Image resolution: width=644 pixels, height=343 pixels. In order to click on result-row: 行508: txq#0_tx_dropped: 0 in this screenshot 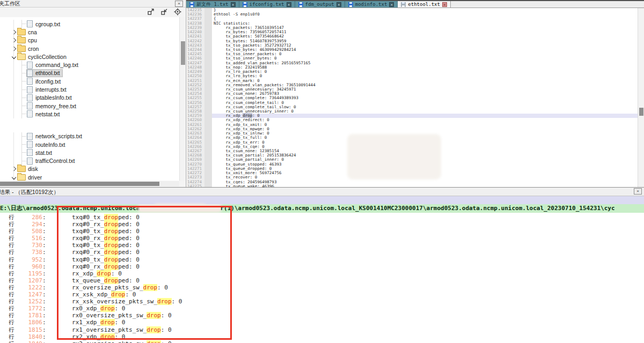, I will do `click(322, 232)`.